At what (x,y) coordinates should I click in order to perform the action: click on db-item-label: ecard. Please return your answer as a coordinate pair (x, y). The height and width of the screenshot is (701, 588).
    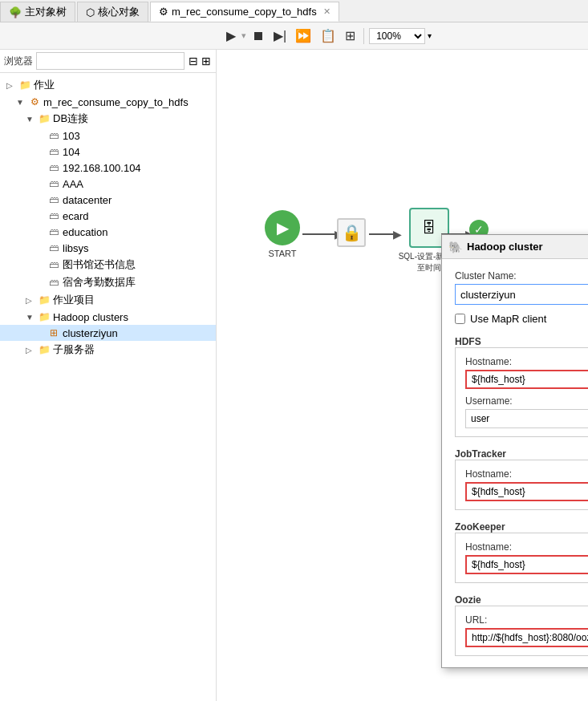
    Looking at the image, I should click on (75, 217).